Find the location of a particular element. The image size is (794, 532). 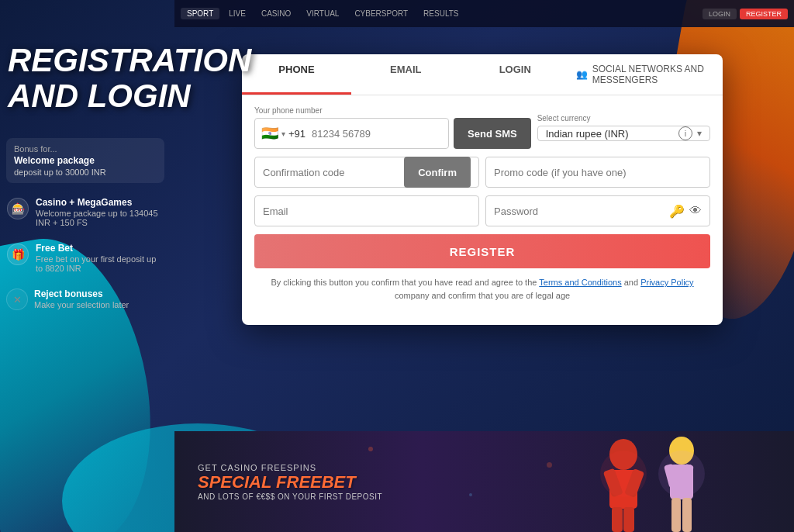

nav-casino: CASINO is located at coordinates (276, 14).